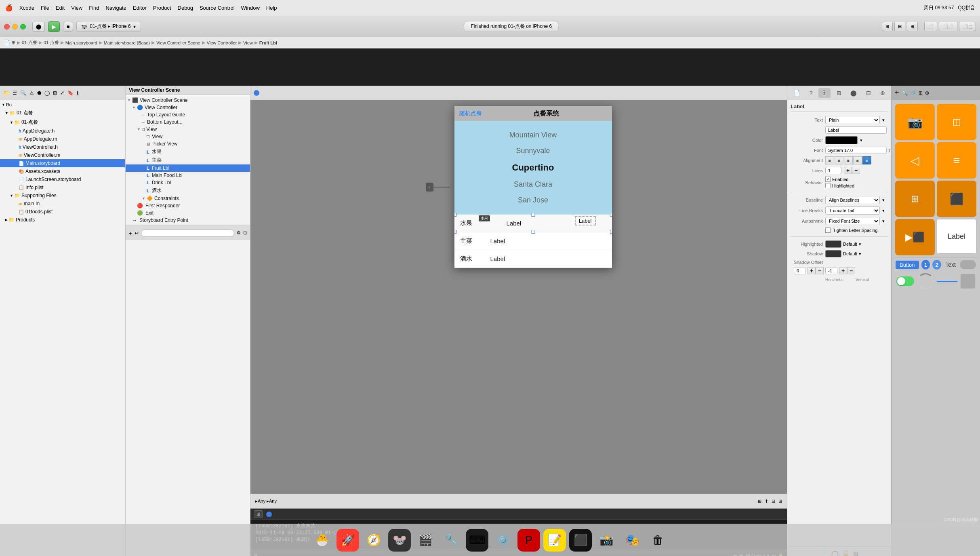  Describe the element at coordinates (606, 540) in the screenshot. I see `dock-camera: 📸` at that location.